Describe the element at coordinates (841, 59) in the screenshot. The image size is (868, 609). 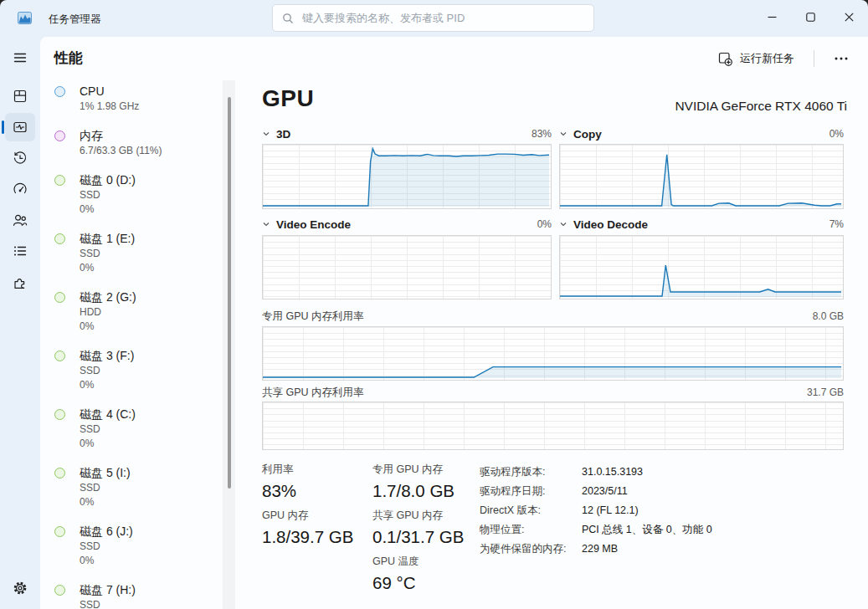
I see `ellipsis-icon` at that location.